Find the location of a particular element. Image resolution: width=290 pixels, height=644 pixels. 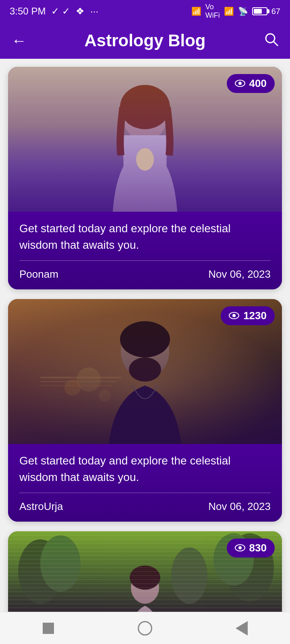

page-header: ← Astrology Blog is located at coordinates (145, 41).